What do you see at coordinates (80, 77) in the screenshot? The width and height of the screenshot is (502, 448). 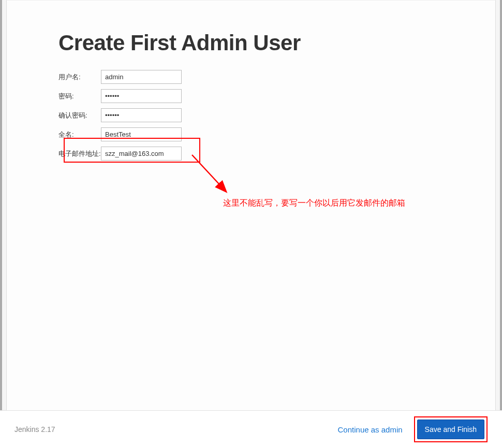 I see `username-label: 用户名:` at bounding box center [80, 77].